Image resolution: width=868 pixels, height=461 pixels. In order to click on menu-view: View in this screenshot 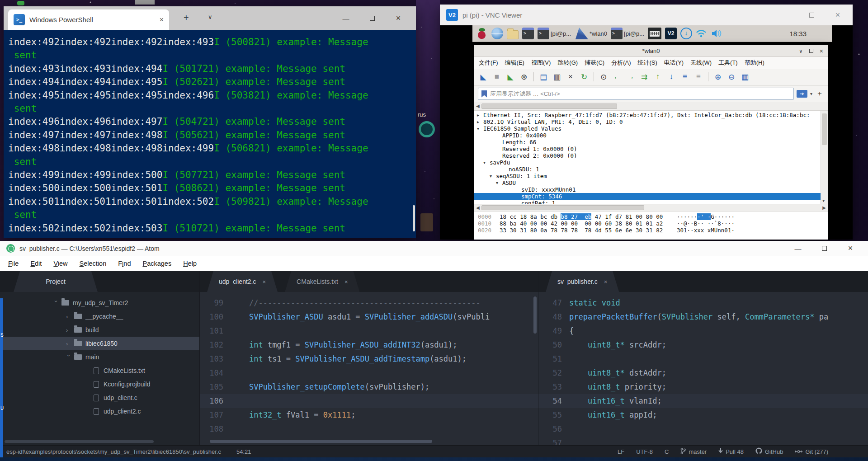, I will do `click(61, 263)`.